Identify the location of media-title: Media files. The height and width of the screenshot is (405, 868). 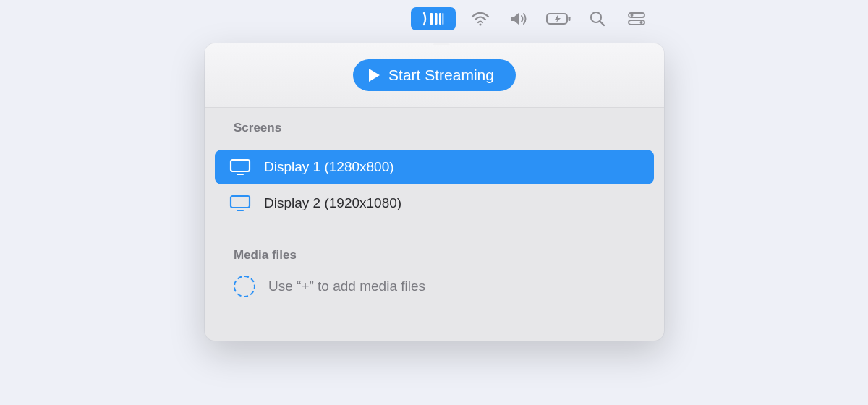
(441, 255).